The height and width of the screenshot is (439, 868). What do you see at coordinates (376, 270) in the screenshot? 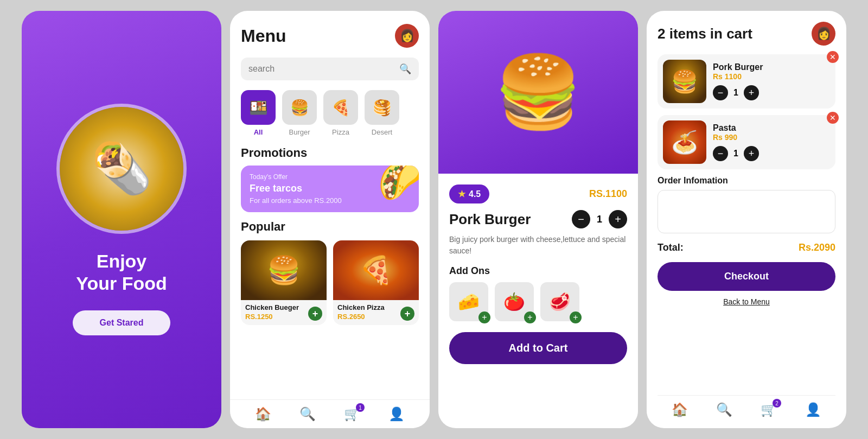
I see `popular-item-1-image: 🍕` at bounding box center [376, 270].